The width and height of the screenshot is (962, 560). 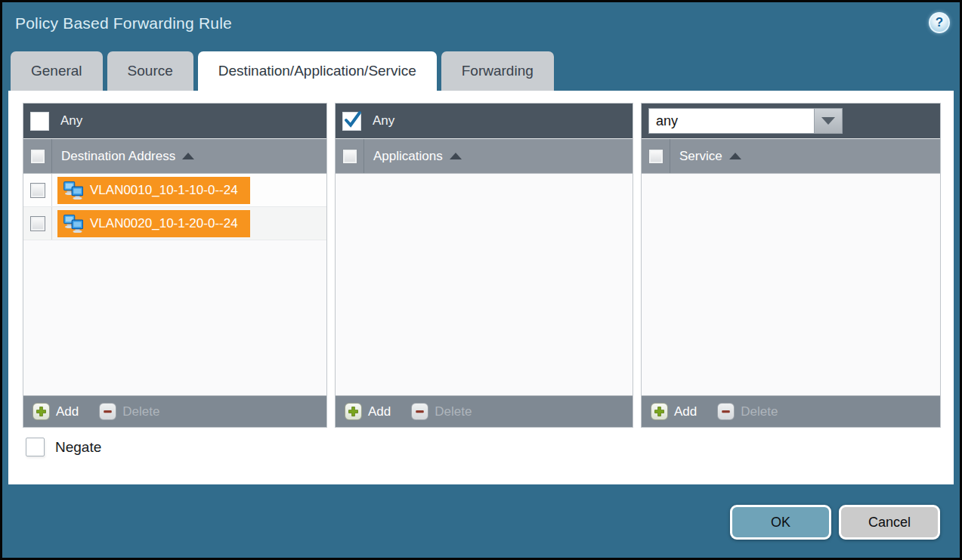 I want to click on applications-select-all-checkbox, so click(x=350, y=156).